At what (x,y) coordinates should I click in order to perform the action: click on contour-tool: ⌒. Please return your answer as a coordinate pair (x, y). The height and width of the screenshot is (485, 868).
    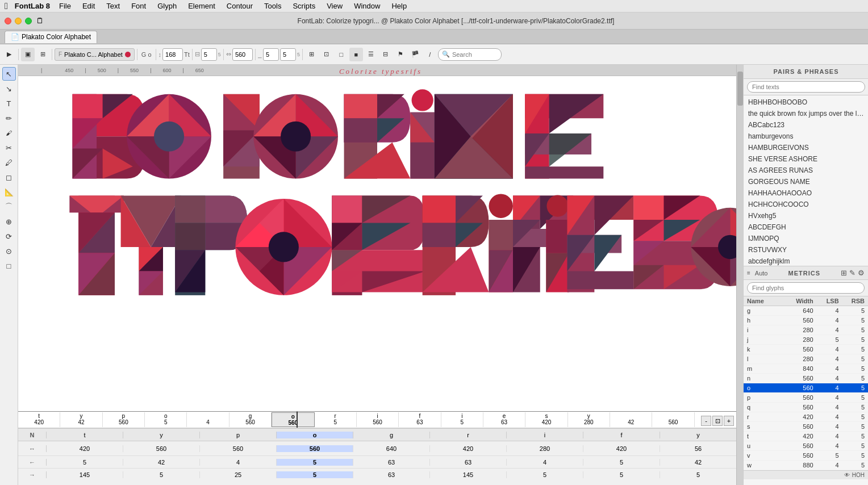
    Looking at the image, I should click on (9, 207).